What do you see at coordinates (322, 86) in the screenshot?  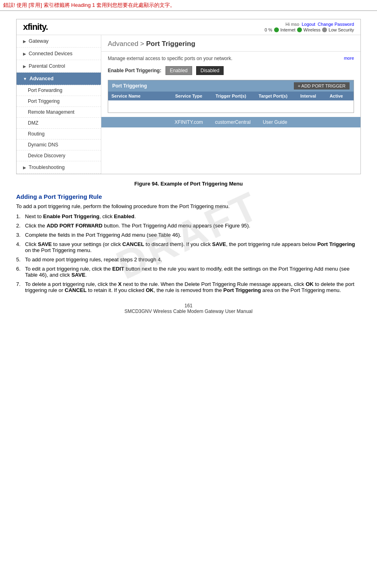 I see `add-port-trigger-button: + ADD PORT TRIGGER` at bounding box center [322, 86].